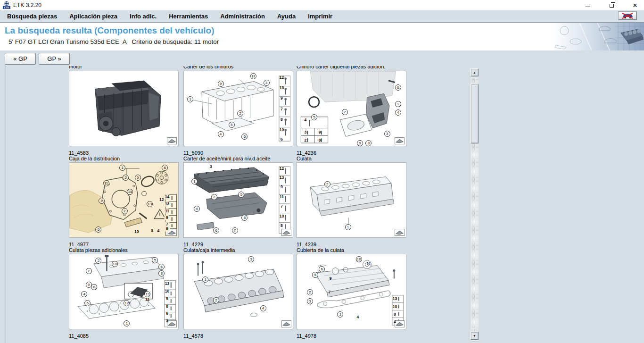 The image size is (644, 343). I want to click on callout-number: 13, so click(395, 299).